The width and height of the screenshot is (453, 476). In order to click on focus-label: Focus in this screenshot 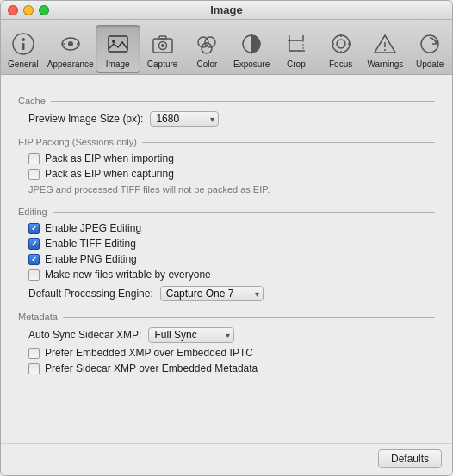, I will do `click(341, 64)`.